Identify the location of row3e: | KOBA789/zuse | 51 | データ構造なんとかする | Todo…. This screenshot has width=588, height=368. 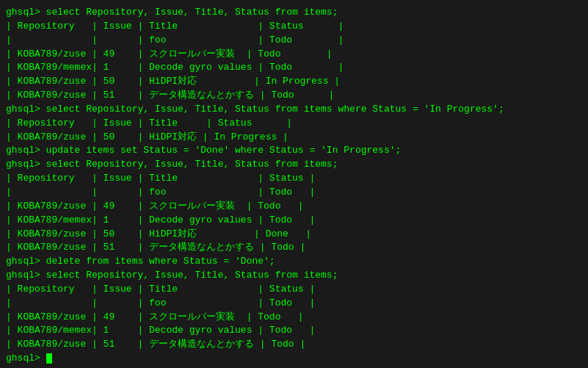
(294, 248).